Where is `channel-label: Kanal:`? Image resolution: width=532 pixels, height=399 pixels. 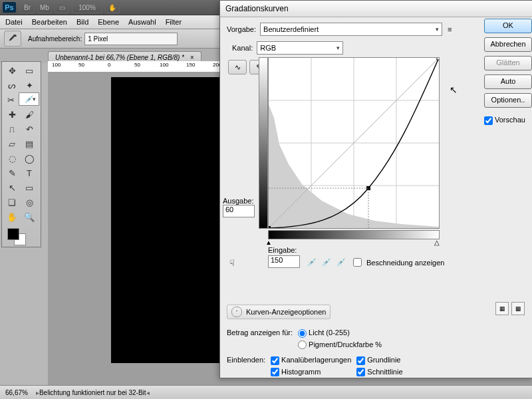 channel-label: Kanal: is located at coordinates (242, 48).